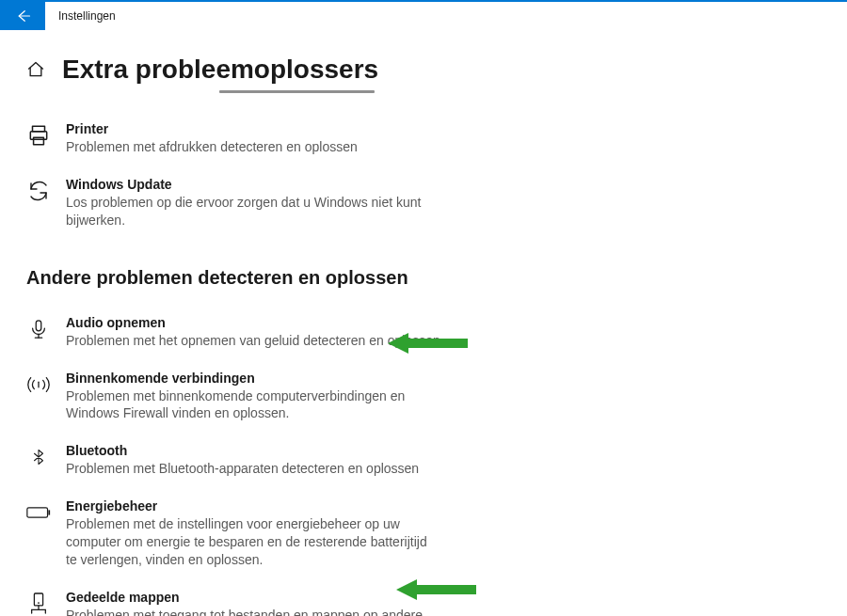 This screenshot has width=847, height=616. I want to click on home-button, so click(36, 70).